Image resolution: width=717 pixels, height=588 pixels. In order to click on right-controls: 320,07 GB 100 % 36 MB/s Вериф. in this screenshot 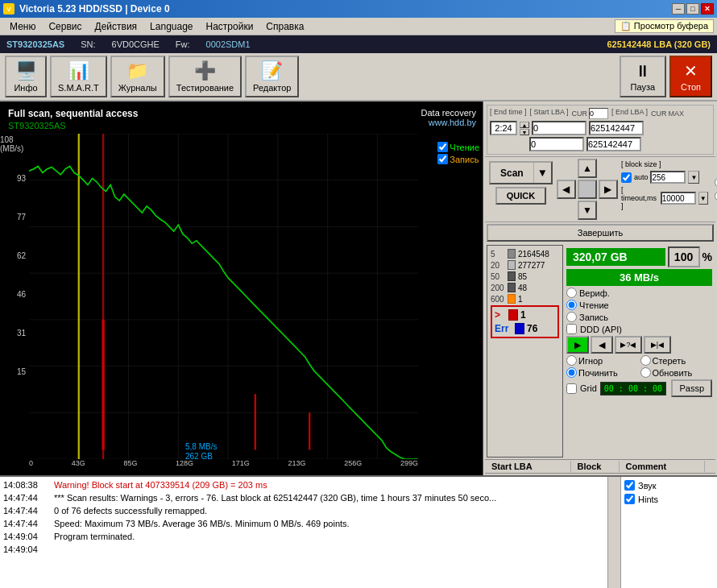, I will do `click(640, 351)`.